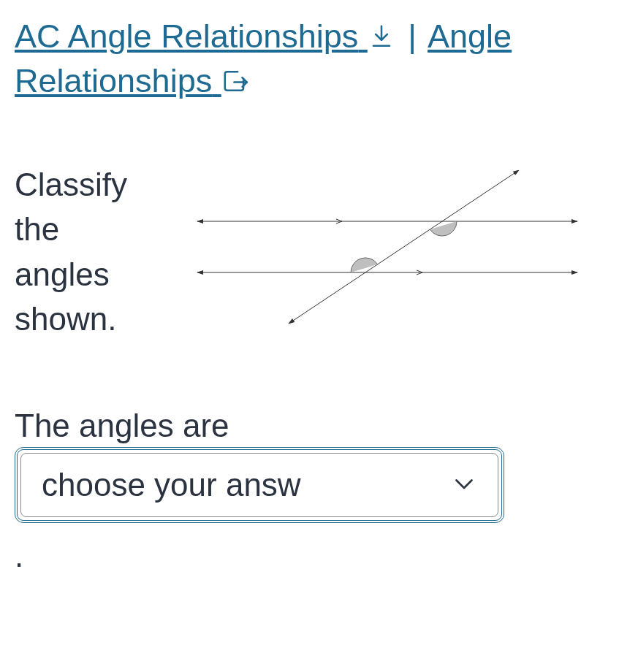  I want to click on answer-select-inner: choose your answ, so click(259, 485).